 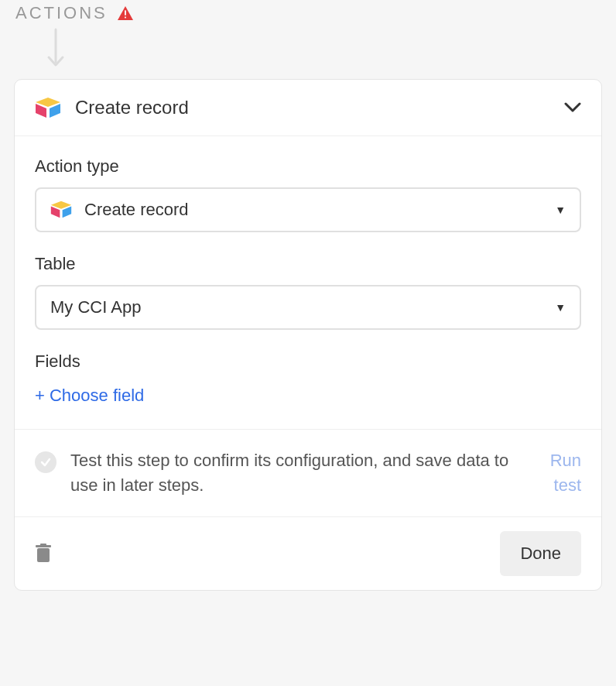 I want to click on table-value: My CCI App, so click(x=296, y=307).